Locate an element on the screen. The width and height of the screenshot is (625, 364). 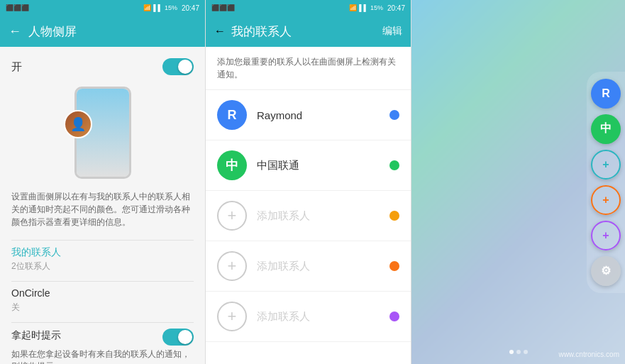
edge-btn-add-3: + is located at coordinates (606, 236).